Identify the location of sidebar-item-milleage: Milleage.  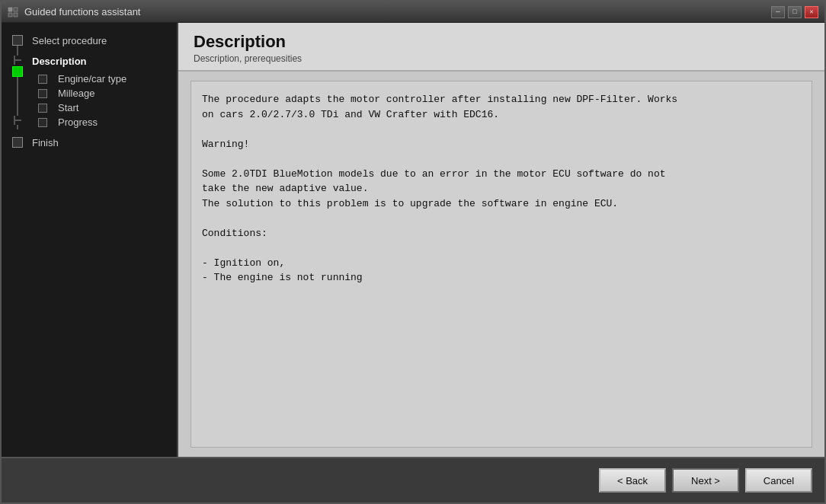
(78, 93).